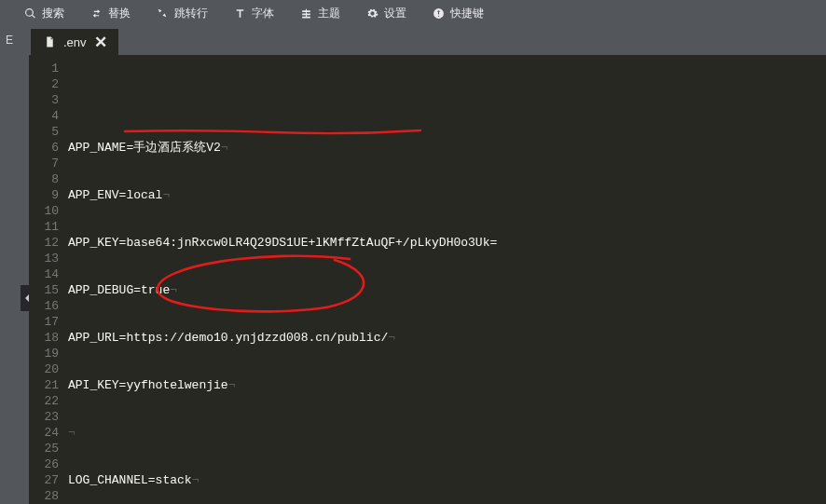  Describe the element at coordinates (44, 164) in the screenshot. I see `lineno: 7` at that location.